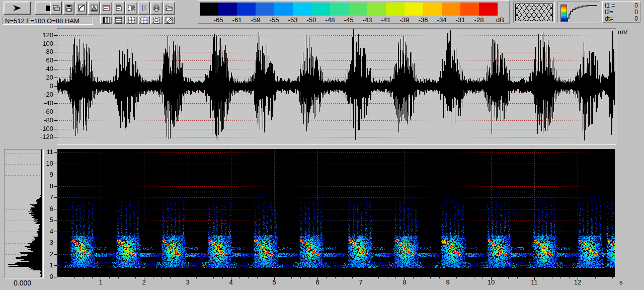 This screenshot has height=290, width=644. What do you see at coordinates (293, 20) in the screenshot?
I see `colorbar-tick-label: -53` at bounding box center [293, 20].